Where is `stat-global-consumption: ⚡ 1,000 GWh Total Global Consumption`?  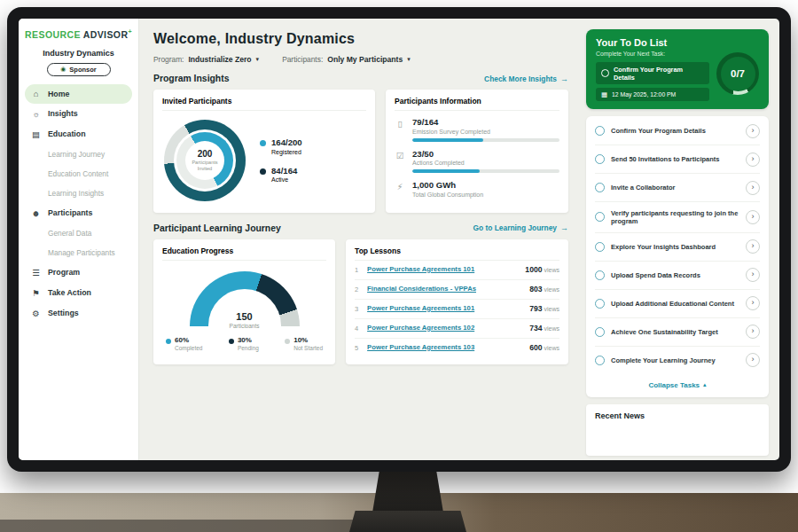
stat-global-consumption: ⚡ 1,000 GWh Total Global Consumption is located at coordinates (477, 190).